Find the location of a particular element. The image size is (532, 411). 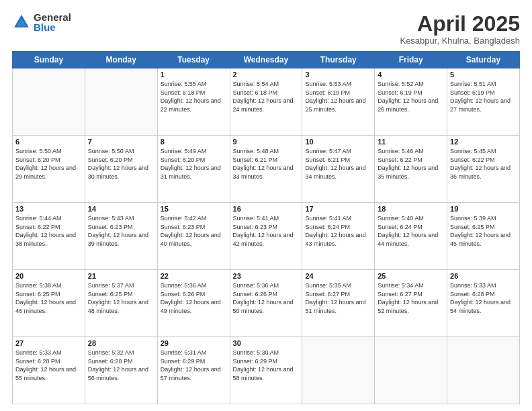

day-info: Sunrise: 5:34 AM Sunset: 6:27 PM Dayligh… is located at coordinates (411, 298).